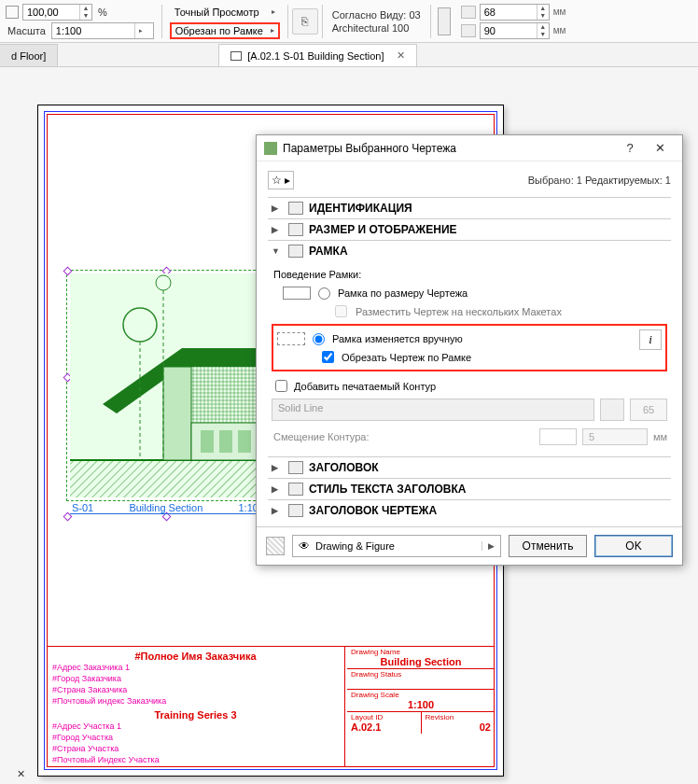 The height and width of the screenshot is (784, 698). I want to click on text-style-icon, so click(296, 489).